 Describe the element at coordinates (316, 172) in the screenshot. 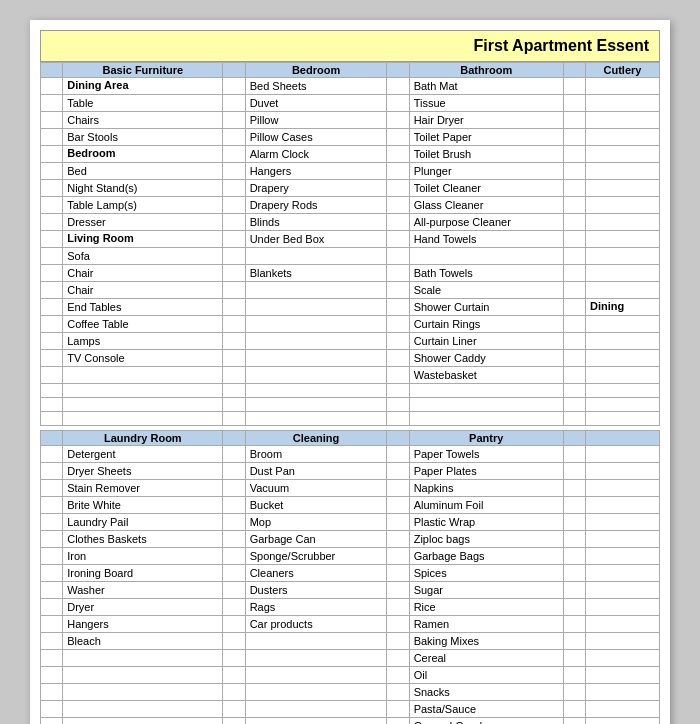

I see `col2-cell: Hangers` at that location.